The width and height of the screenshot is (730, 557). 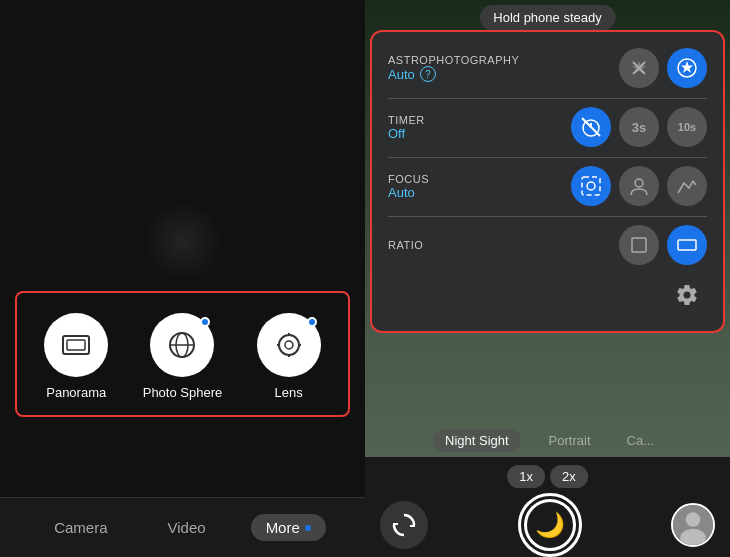 I want to click on ratio-sq-btn, so click(x=639, y=245).